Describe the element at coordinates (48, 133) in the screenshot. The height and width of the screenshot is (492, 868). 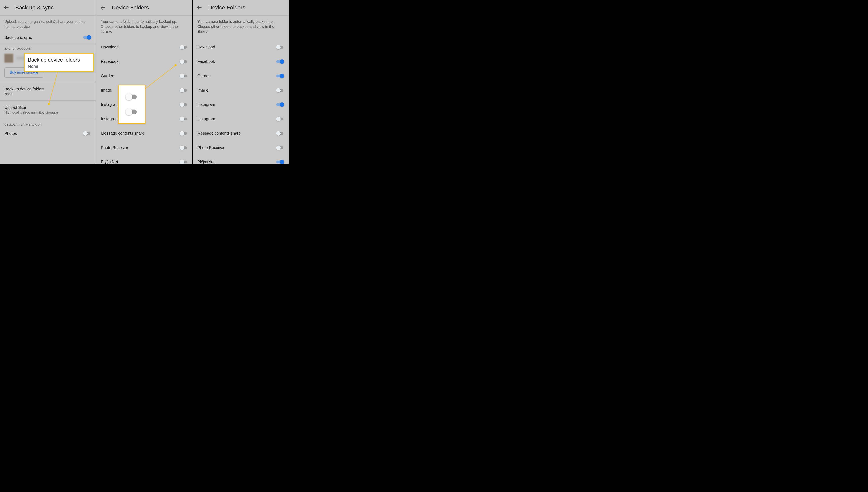
I see `cellular-photos-row: Photos` at that location.